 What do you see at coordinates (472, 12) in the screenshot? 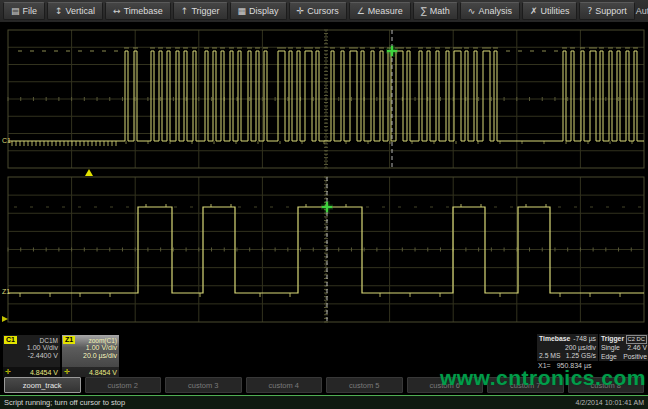
I see `analysis-icon: ∿` at bounding box center [472, 12].